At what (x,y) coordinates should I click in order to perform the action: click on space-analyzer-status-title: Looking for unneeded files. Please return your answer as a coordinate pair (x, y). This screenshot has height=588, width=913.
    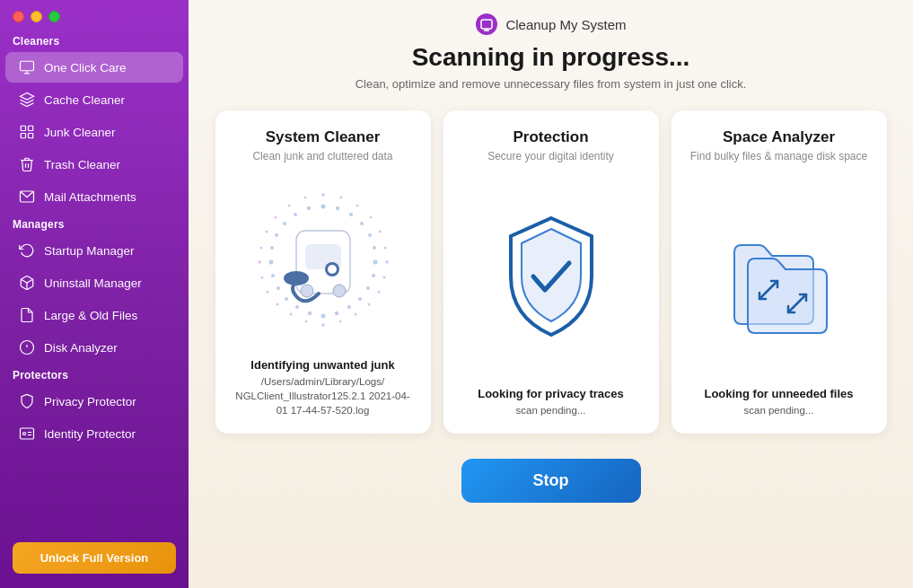
    Looking at the image, I should click on (778, 393).